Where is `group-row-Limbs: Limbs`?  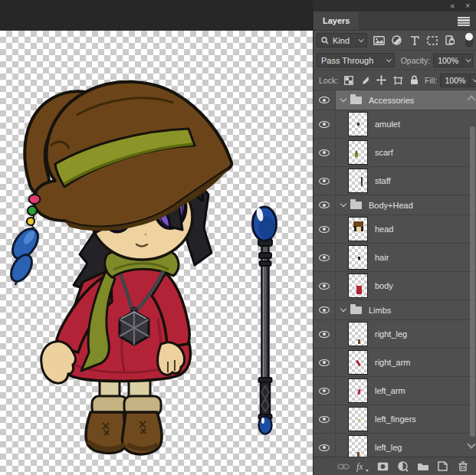 group-row-Limbs: Limbs is located at coordinates (395, 310).